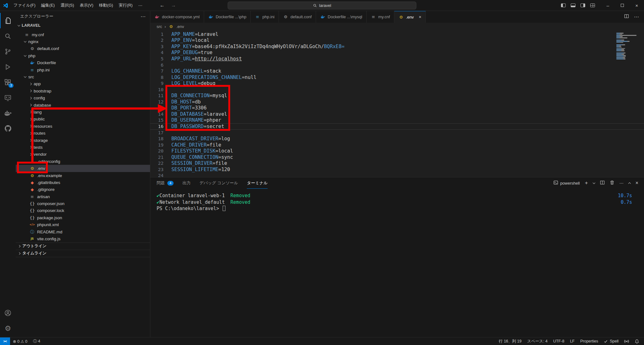 The image size is (644, 345). Describe the element at coordinates (510, 341) in the screenshot. I see `status-cursor-position: 行 16、列 19` at that location.